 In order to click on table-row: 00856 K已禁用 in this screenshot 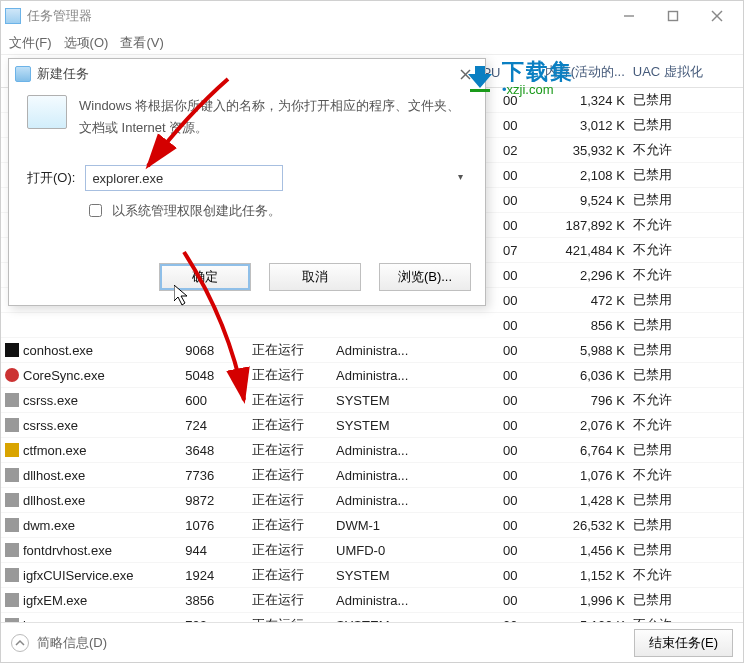, I will do `click(372, 326)`.